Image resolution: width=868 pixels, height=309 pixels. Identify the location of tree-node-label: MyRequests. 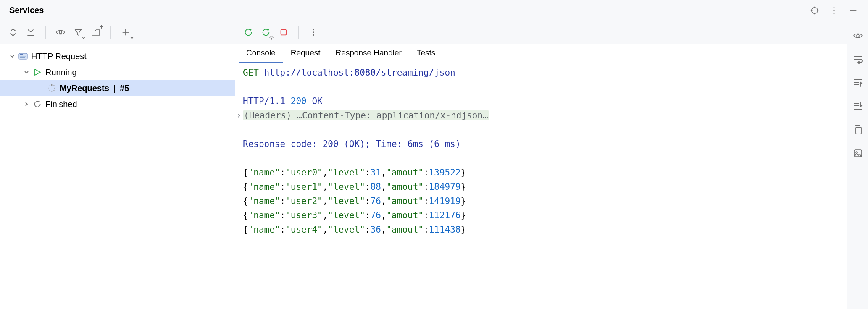
(84, 88).